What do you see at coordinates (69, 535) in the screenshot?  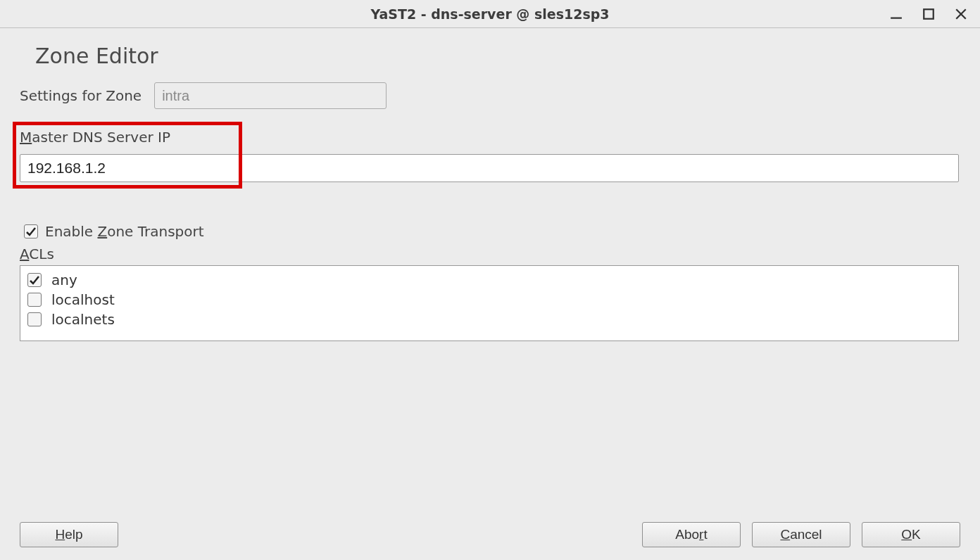 I see `help-button: Help` at bounding box center [69, 535].